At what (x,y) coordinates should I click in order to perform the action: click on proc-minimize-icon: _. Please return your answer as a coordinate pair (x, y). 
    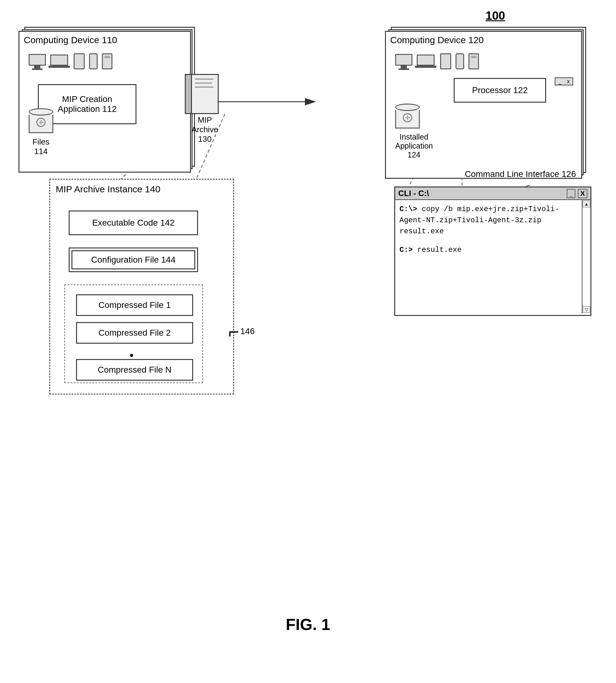
    Looking at the image, I should click on (560, 81).